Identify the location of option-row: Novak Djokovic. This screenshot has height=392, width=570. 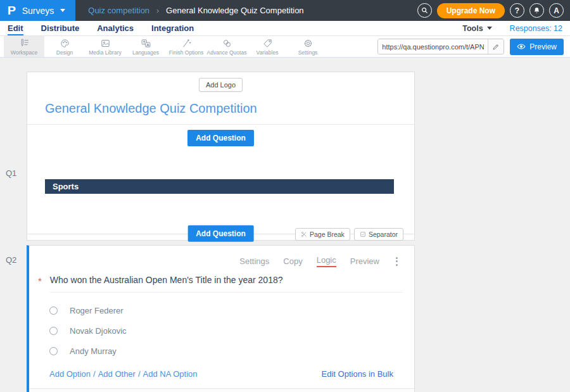
(224, 331).